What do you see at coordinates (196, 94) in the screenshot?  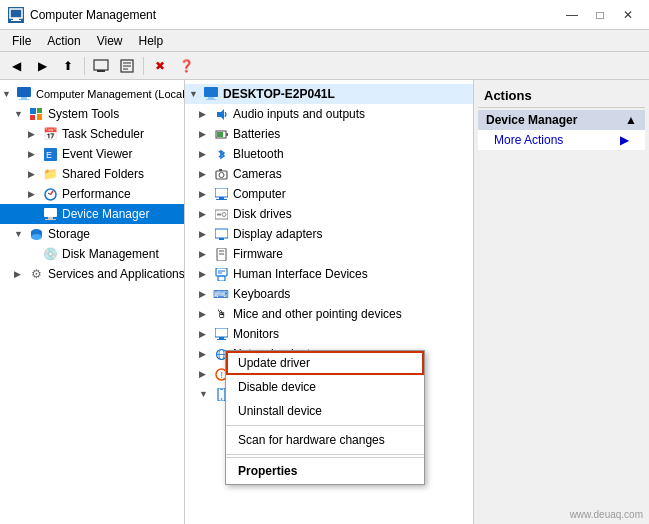 I see `desktop-arrow: ▼` at bounding box center [196, 94].